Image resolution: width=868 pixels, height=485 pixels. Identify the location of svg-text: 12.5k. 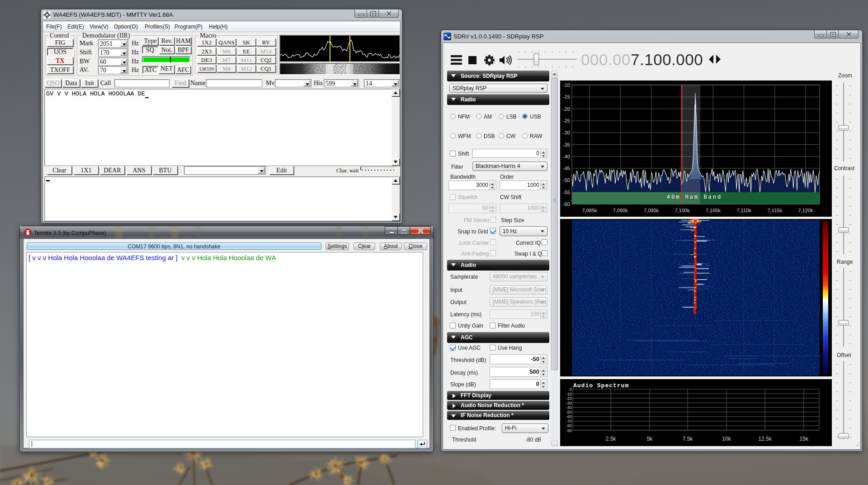
(765, 439).